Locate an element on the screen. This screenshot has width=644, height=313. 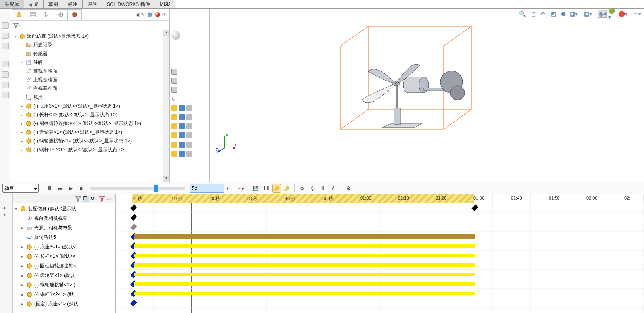
fm-nav-pen-icon: ✎ is located at coordinates (143, 15).